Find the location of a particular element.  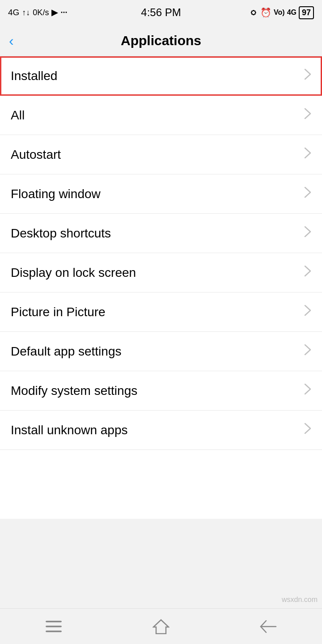

dots-icon: ··· is located at coordinates (64, 13).